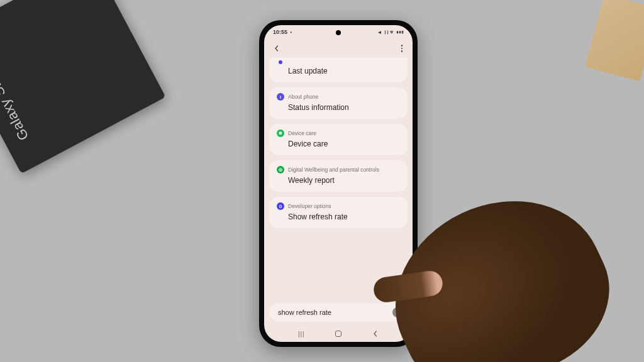  I want to click on result-category: Device care, so click(302, 133).